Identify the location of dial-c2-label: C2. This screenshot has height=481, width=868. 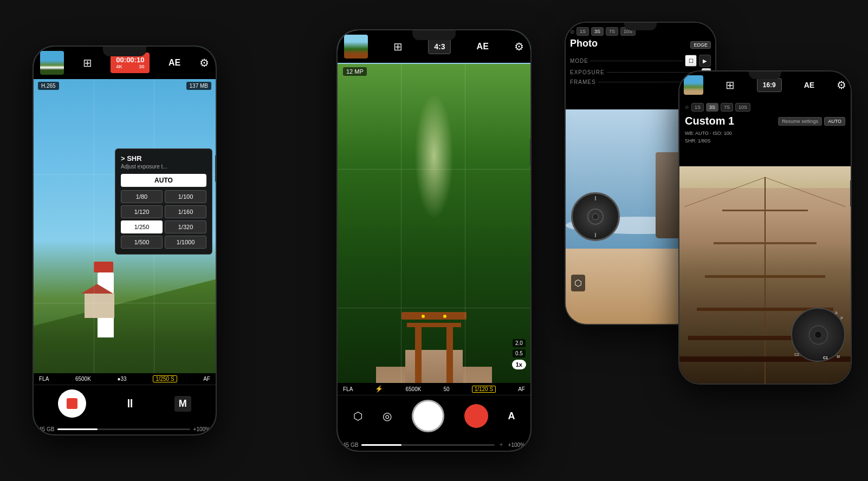
(796, 354).